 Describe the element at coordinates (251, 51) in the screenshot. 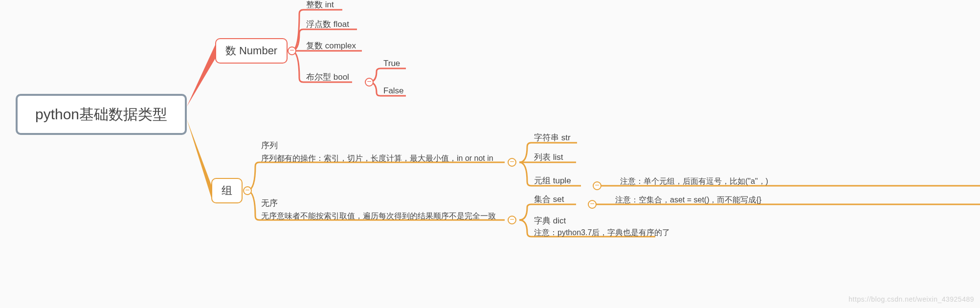

I see `node-number: 数 Number` at that location.